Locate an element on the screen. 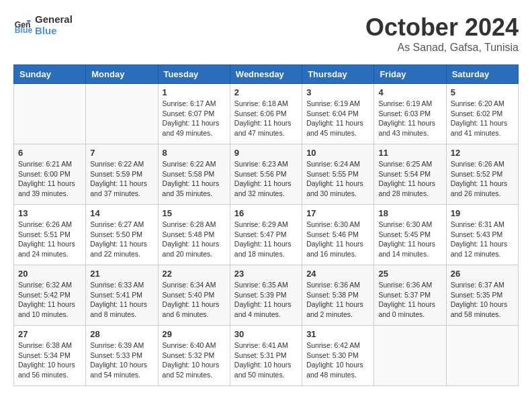 The width and height of the screenshot is (532, 411). day-number: 17 is located at coordinates (338, 214).